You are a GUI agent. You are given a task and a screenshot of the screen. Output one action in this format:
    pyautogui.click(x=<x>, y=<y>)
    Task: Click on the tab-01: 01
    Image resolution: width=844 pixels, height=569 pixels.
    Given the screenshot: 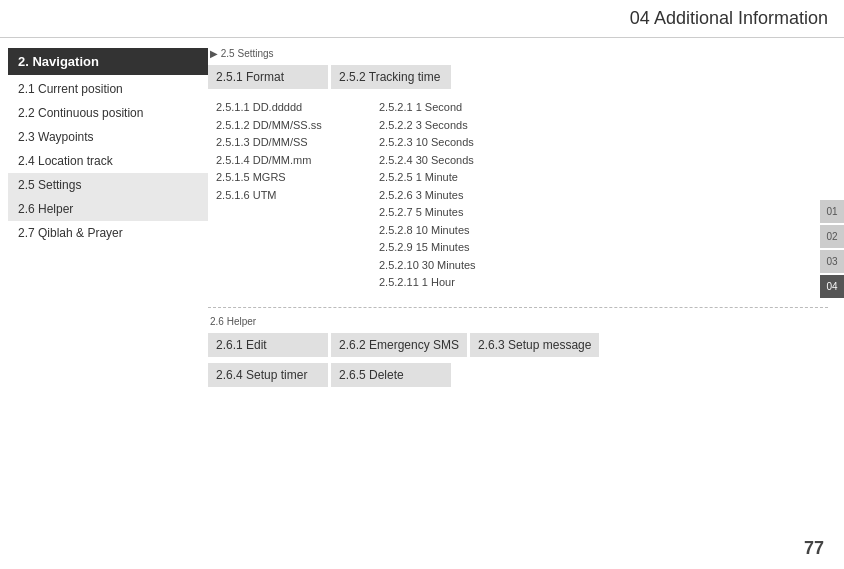 What is the action you would take?
    pyautogui.click(x=832, y=212)
    